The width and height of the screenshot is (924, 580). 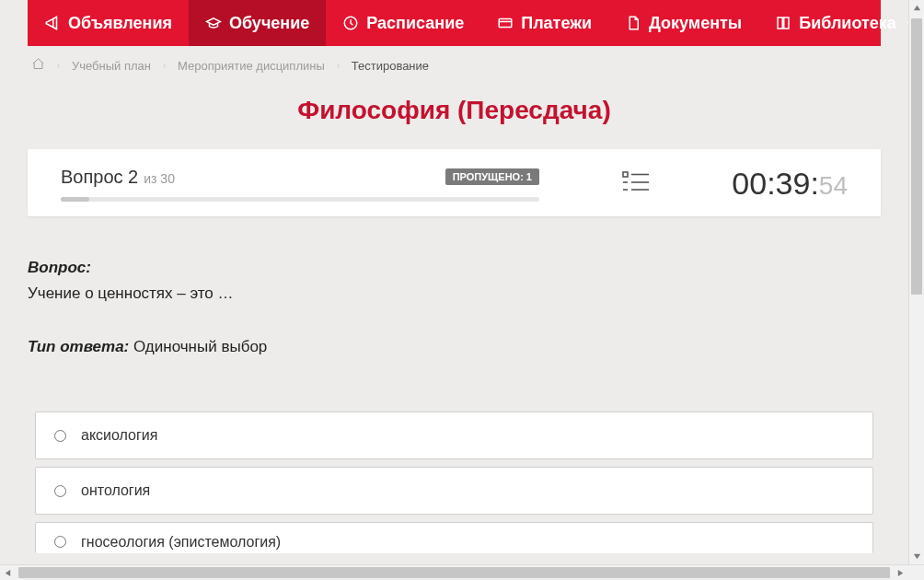 I want to click on nav-item-library: Библиотека, so click(x=834, y=23).